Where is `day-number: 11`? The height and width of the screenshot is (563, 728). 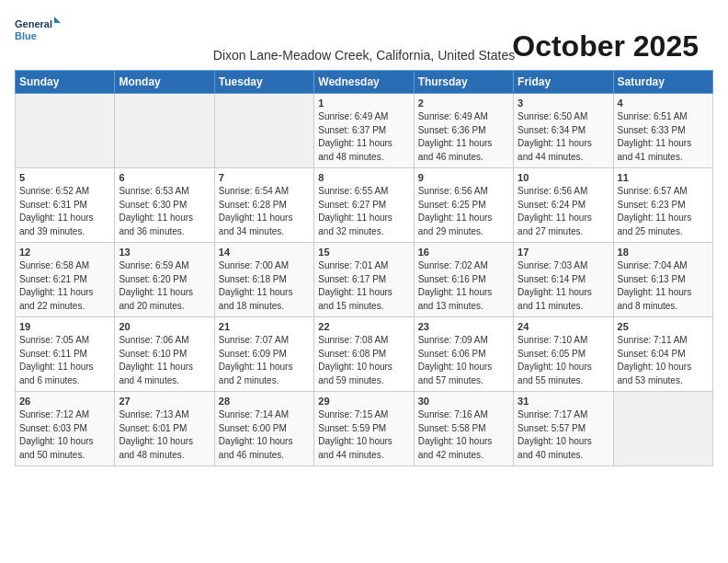 day-number: 11 is located at coordinates (664, 178).